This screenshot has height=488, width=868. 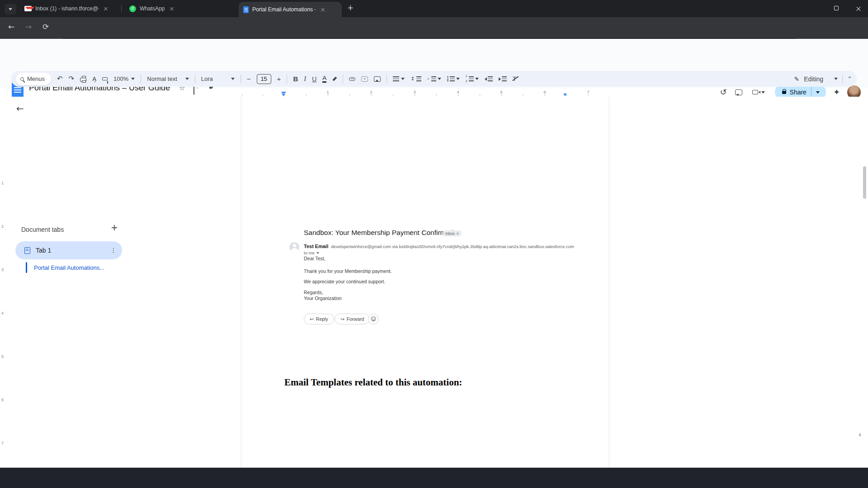 I want to click on show-side-panel-icon: ‹, so click(x=860, y=435).